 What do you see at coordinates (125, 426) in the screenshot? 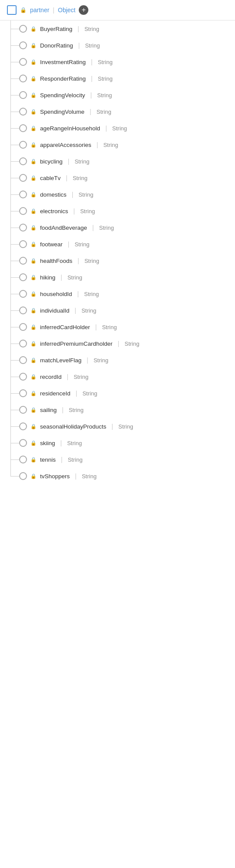
I see `list-item: 🔒seasonalHolidayProducts|String` at bounding box center [125, 426].